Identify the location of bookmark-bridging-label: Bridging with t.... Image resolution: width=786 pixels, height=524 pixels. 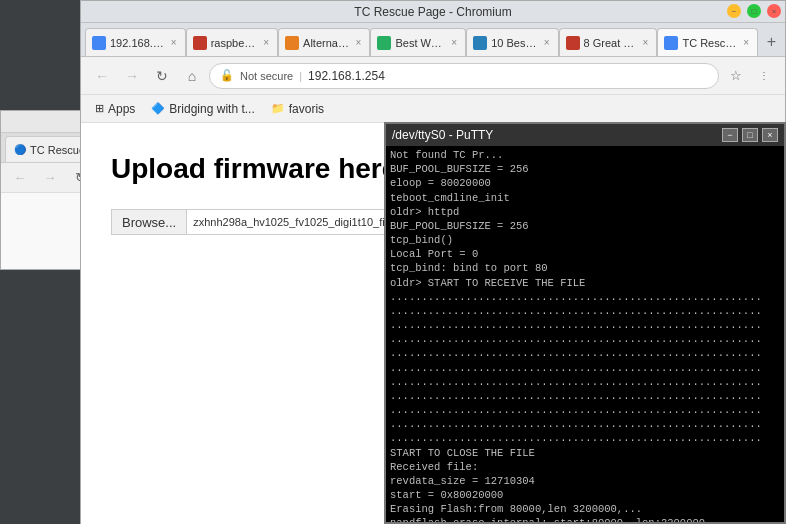
(212, 109).